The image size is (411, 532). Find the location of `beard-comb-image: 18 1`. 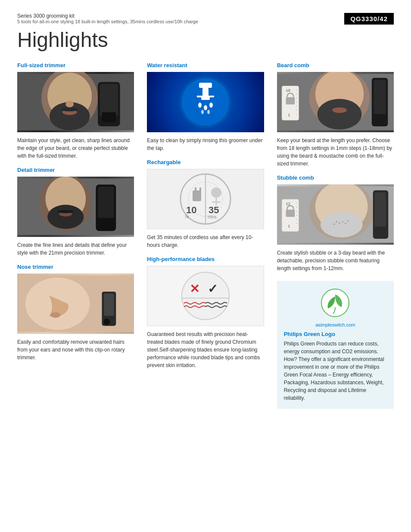

beard-comb-image: 18 1 is located at coordinates (335, 102).